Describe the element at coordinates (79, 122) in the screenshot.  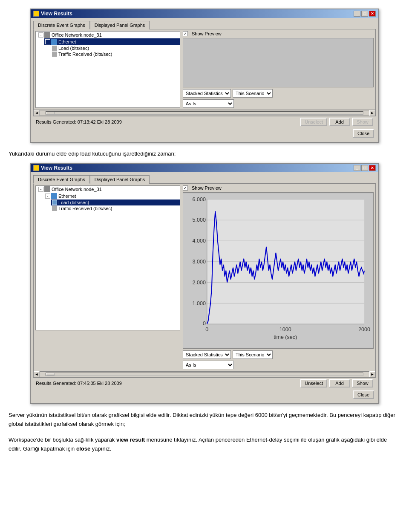
I see `status-text-1: Results Generated: 07:13:42 Eki 28 2009` at that location.